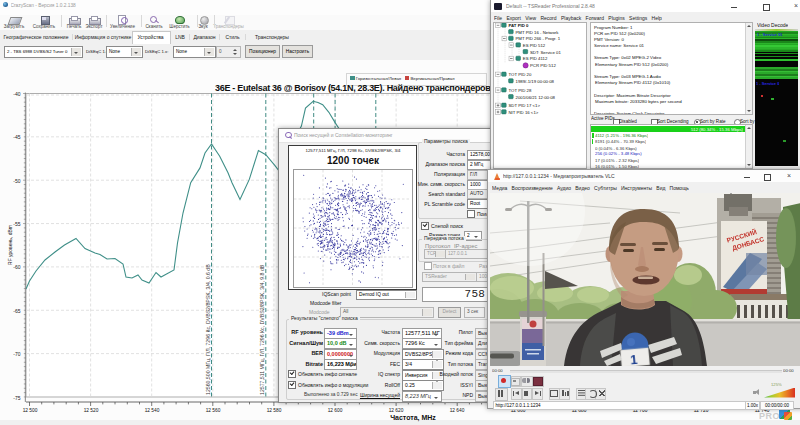 This screenshot has width=800, height=425. Describe the element at coordinates (520, 74) in the screenshot. I see `svg-text: TOT PID 20` at that location.